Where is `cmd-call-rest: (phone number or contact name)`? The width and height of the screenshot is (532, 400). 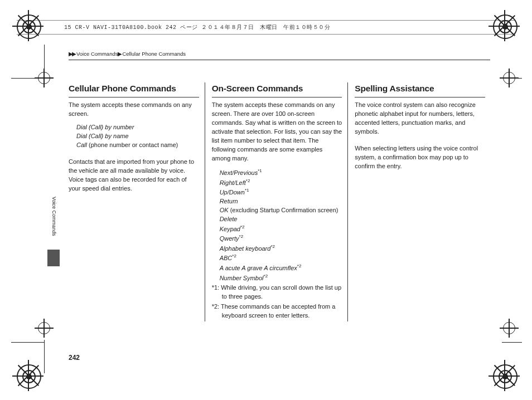
cmd-call-rest: (phone number or contact name) is located at coordinates (133, 145).